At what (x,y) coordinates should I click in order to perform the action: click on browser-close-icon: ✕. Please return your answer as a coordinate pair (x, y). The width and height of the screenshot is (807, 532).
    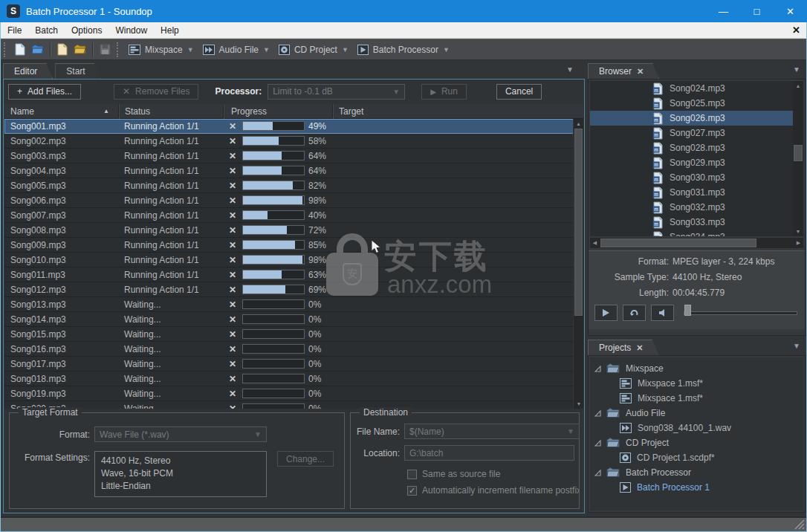
    Looking at the image, I should click on (641, 71).